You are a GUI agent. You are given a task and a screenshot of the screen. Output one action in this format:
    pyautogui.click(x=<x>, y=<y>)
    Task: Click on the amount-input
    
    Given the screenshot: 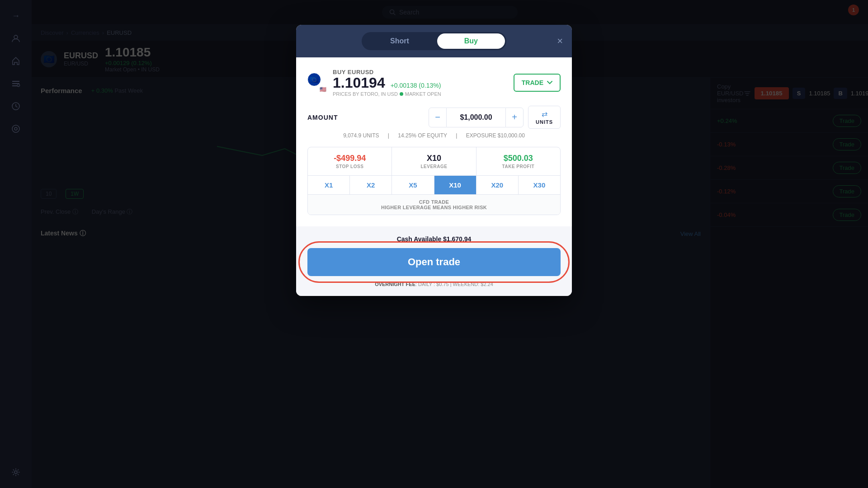 What is the action you would take?
    pyautogui.click(x=476, y=117)
    